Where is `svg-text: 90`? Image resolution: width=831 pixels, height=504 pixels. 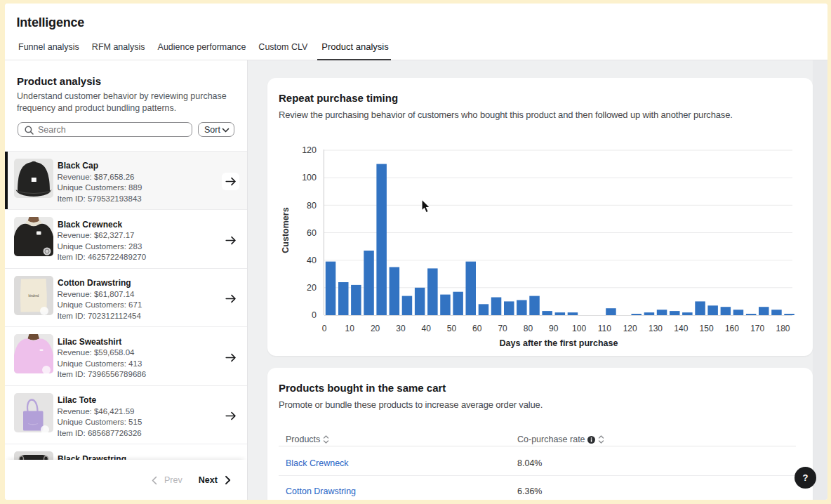
svg-text: 90 is located at coordinates (554, 329).